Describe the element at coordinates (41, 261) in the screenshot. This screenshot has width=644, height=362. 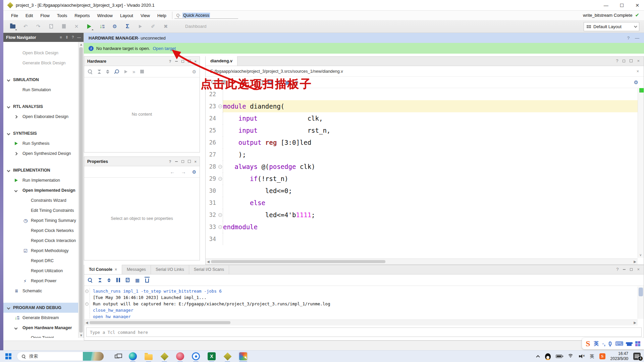
I see `flow-item-report-drc: Report DRC` at that location.